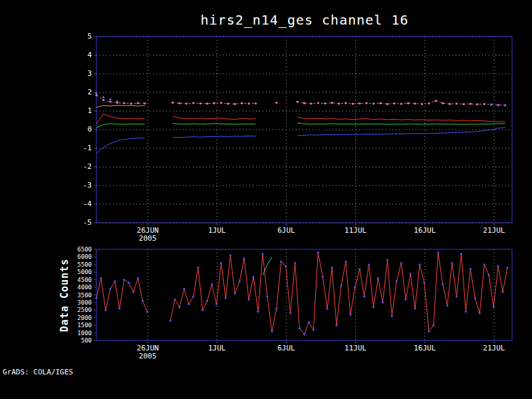  What do you see at coordinates (88, 148) in the screenshot?
I see `svg-text: -1` at bounding box center [88, 148].